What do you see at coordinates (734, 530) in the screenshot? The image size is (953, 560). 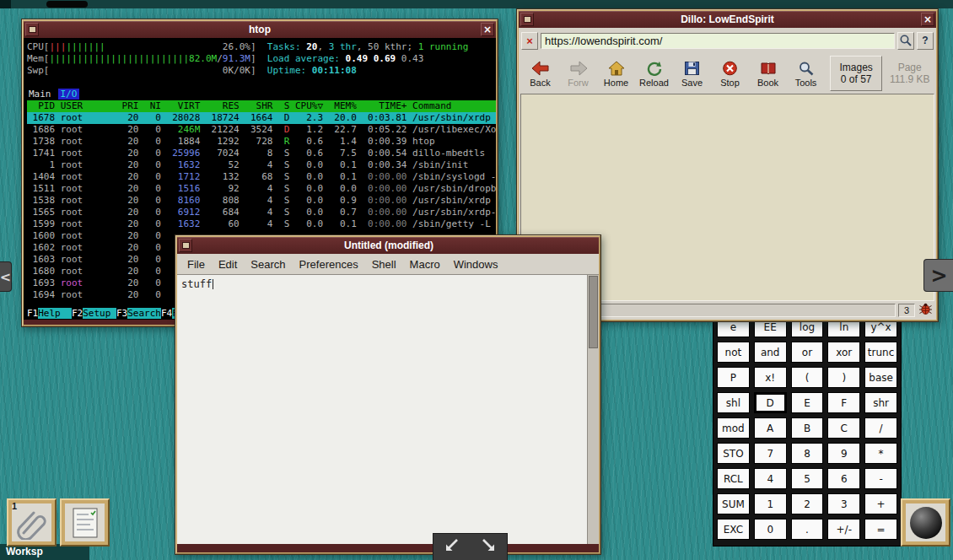 I see `calc-key-exc: EXC` at bounding box center [734, 530].